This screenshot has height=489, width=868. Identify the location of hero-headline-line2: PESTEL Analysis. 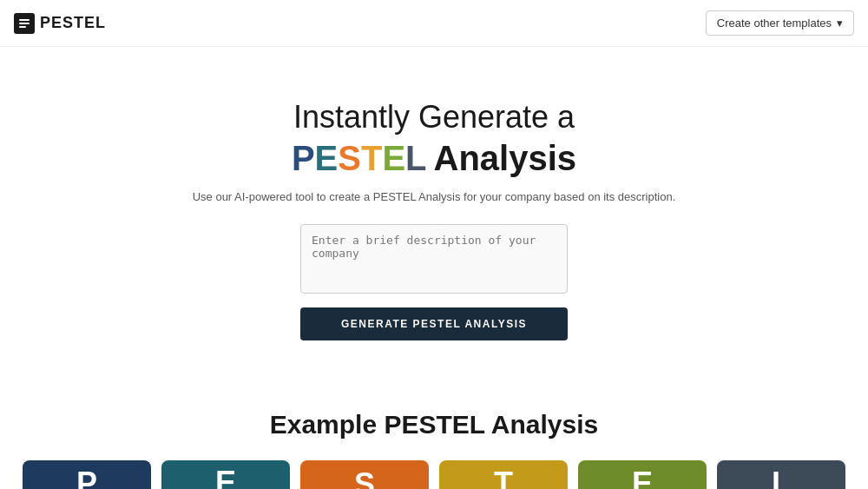
(434, 158).